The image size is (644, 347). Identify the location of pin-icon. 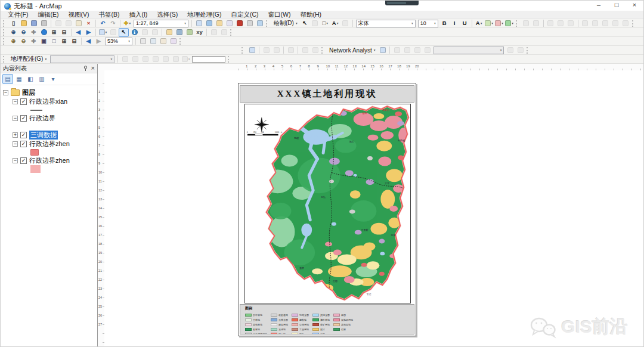
(86, 68).